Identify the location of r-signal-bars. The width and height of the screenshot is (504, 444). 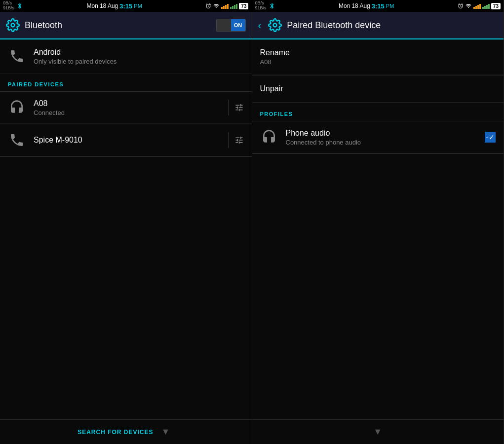
(477, 6).